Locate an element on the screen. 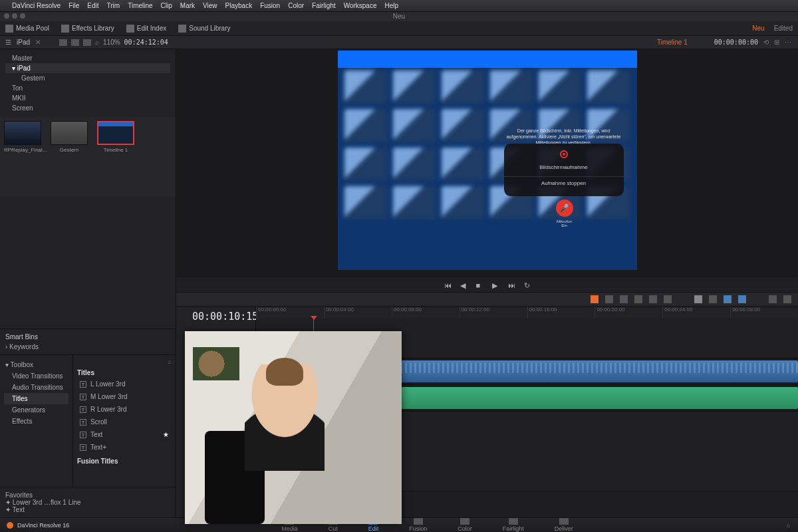 The width and height of the screenshot is (798, 532). edit-index-icon is located at coordinates (130, 29).